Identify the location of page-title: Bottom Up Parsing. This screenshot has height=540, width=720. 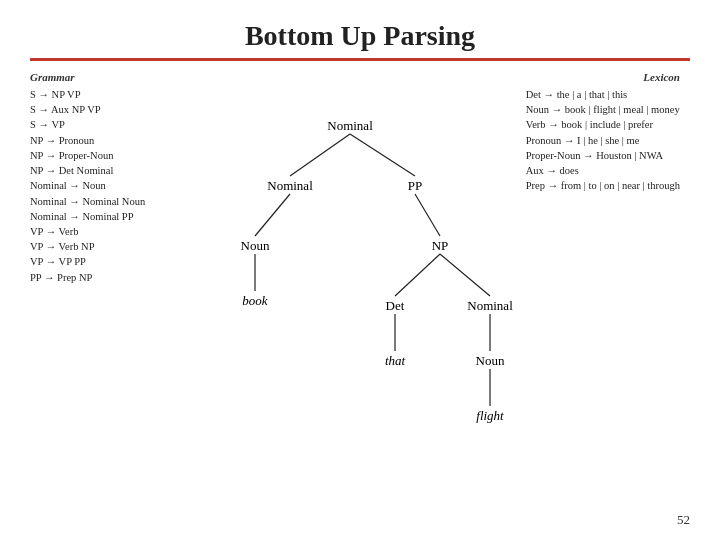
(360, 36).